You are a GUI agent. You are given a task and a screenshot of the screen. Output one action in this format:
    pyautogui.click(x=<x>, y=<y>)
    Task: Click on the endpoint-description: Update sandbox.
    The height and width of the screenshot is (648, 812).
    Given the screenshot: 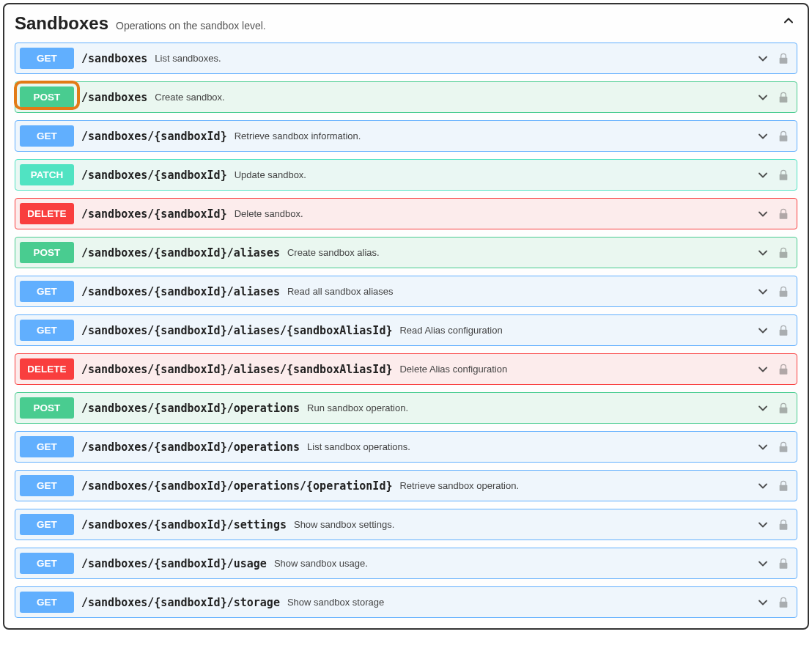 What is the action you would take?
    pyautogui.click(x=270, y=174)
    